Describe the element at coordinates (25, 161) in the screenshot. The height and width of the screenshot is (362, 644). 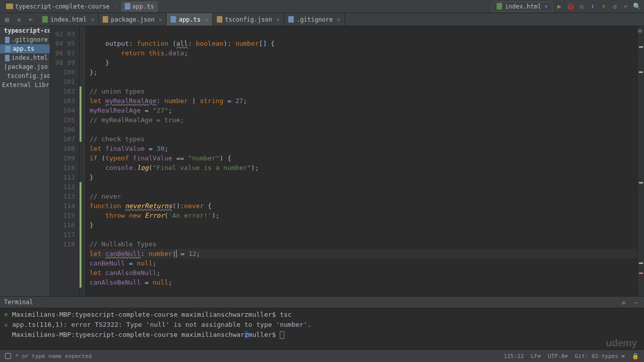
I see `project-tree: typescript-com .gitignoreapp.tsindex.htm…` at that location.